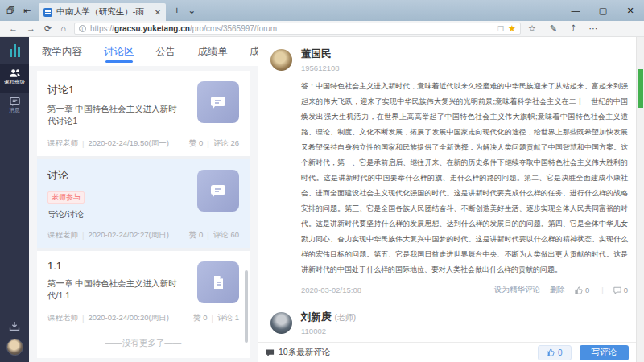 This screenshot has width=644, height=362. What do you see at coordinates (589, 290) in the screenshot?
I see `post-like-button: 0 |` at bounding box center [589, 290].